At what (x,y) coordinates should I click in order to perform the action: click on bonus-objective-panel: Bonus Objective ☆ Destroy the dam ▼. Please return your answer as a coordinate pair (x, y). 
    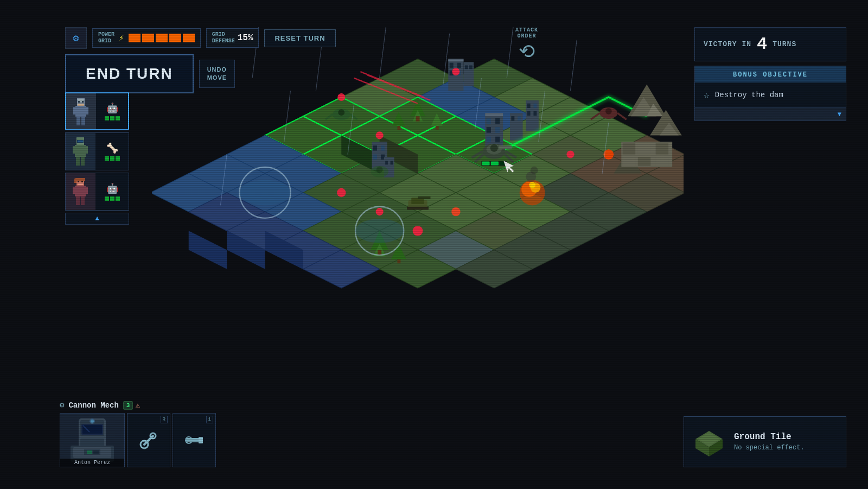
    Looking at the image, I should click on (770, 93).